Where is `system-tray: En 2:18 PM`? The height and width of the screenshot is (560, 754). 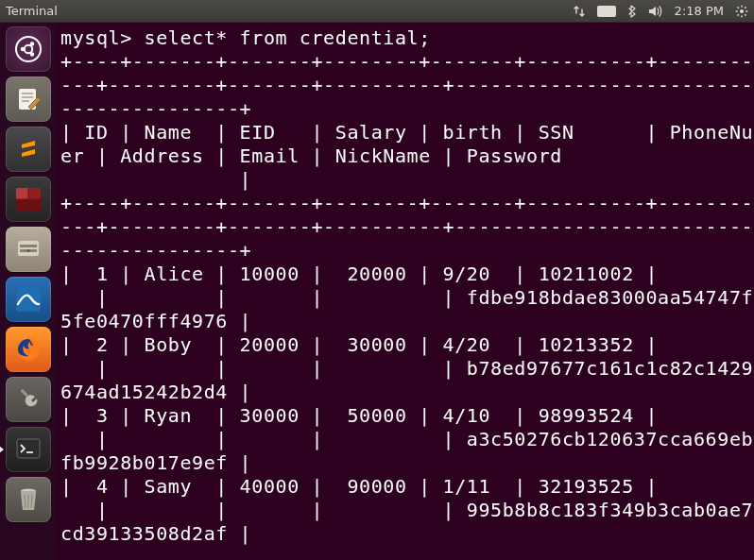
system-tray: En 2:18 PM is located at coordinates (660, 11).